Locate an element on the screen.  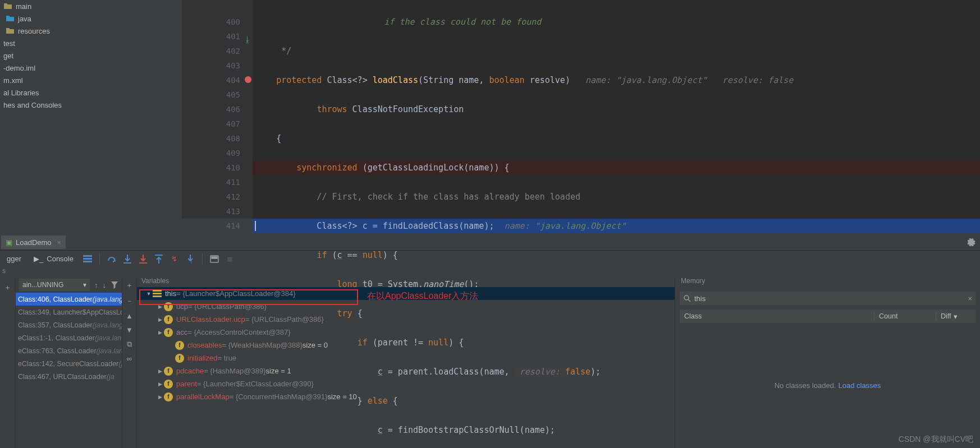
run-tabs: ▣ LoadDemo × is located at coordinates (490, 242).